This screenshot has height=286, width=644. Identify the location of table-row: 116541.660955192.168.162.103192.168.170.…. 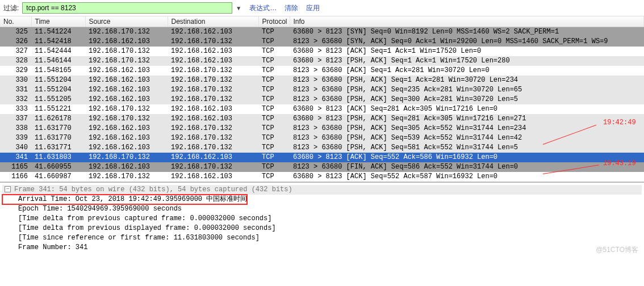
(322, 167).